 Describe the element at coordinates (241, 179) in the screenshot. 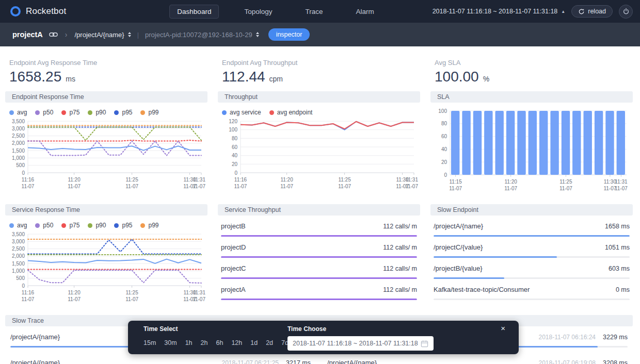

I see `svg-text: 11:16` at that location.